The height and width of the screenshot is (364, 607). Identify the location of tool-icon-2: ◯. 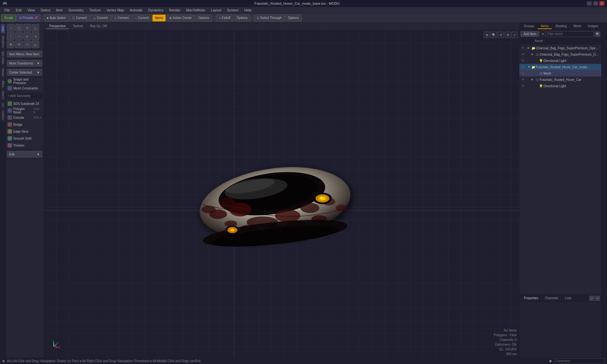
(19, 28).